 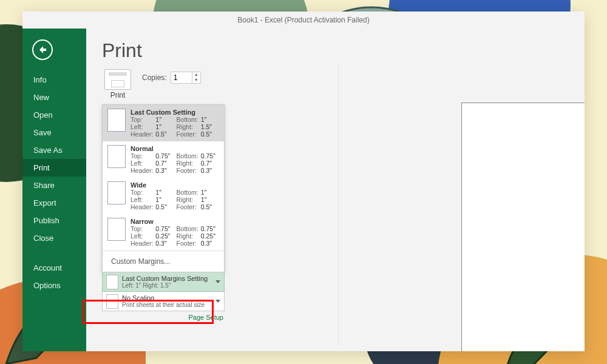 What do you see at coordinates (118, 79) in the screenshot?
I see `printer-icon` at bounding box center [118, 79].